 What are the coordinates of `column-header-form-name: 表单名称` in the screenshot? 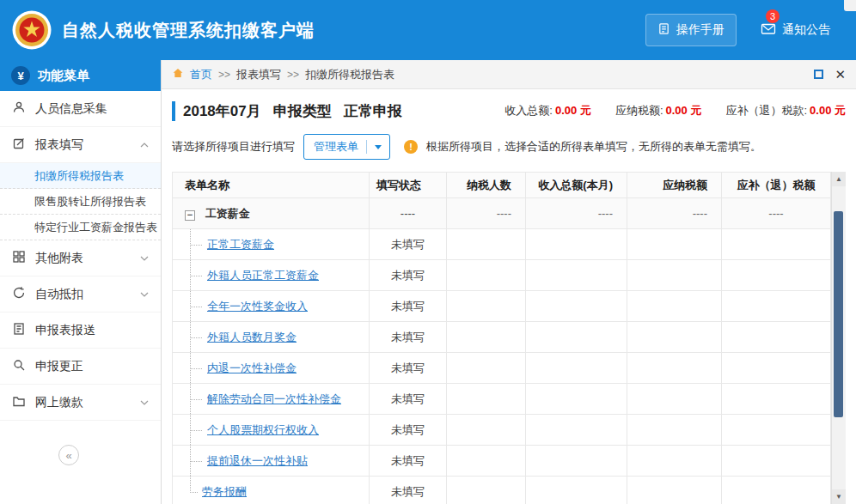 It's located at (272, 185).